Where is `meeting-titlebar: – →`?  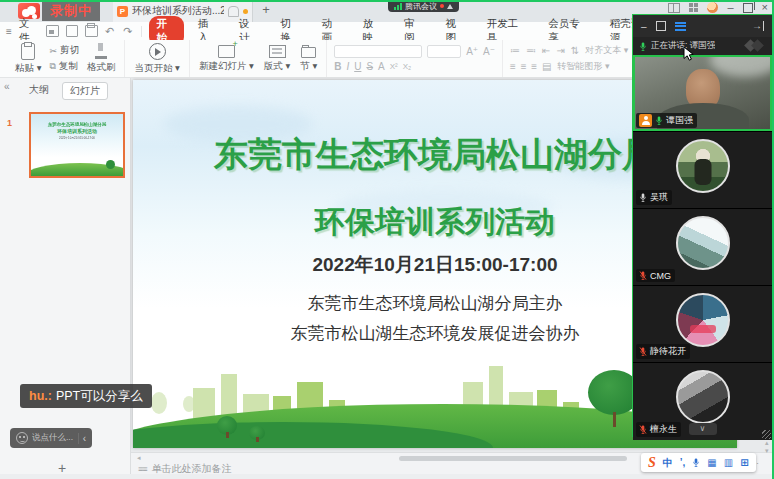
meeting-titlebar: – → is located at coordinates (702, 26).